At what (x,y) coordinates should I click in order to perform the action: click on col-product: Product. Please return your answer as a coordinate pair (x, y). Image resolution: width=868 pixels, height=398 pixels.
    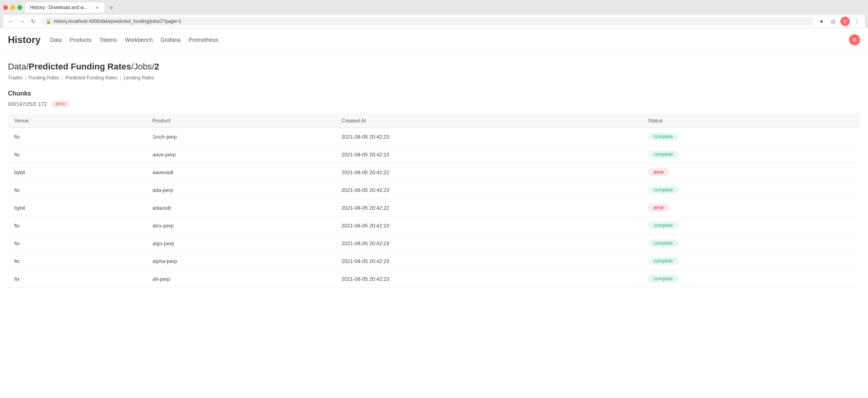
    Looking at the image, I should click on (241, 121).